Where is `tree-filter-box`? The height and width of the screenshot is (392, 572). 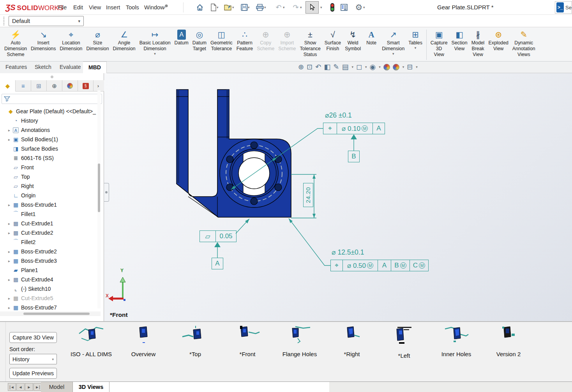 tree-filter-box is located at coordinates (52, 99).